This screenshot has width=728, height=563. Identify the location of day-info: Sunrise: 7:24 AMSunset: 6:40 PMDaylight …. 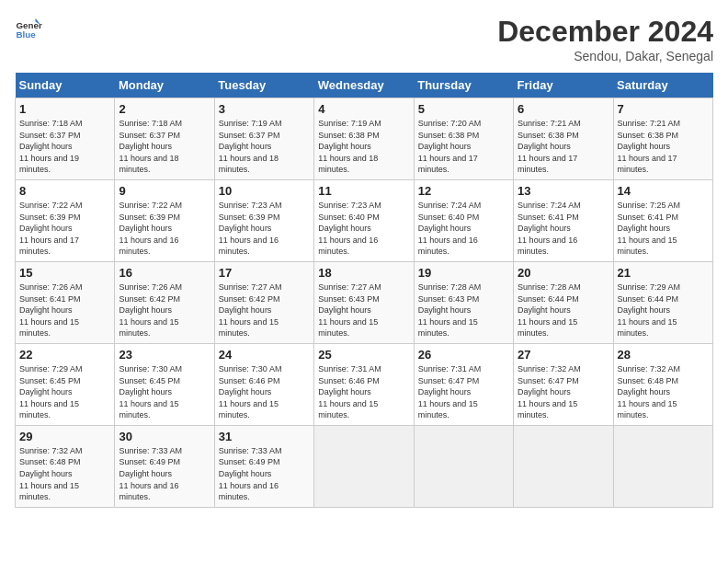
(463, 228).